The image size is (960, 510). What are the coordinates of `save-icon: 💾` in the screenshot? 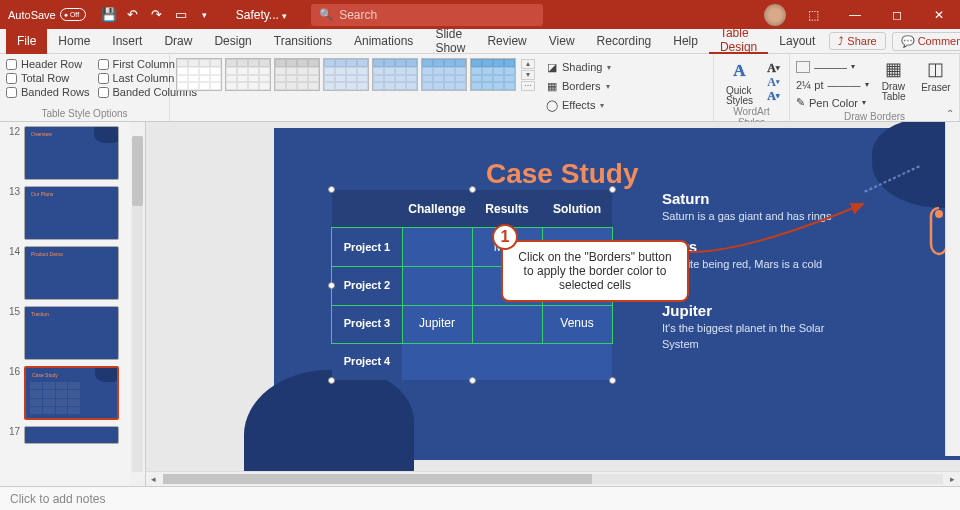 It's located at (109, 15).